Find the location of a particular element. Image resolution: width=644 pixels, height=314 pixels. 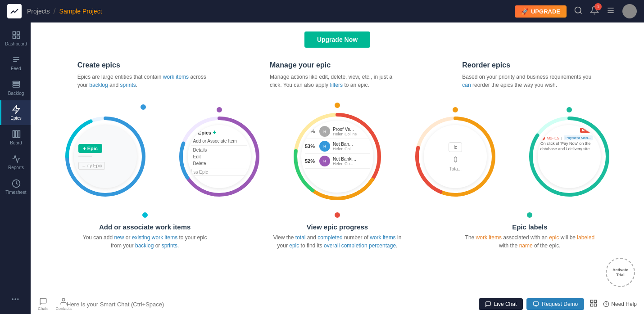

circle5-top-dot is located at coordinates (569, 110).